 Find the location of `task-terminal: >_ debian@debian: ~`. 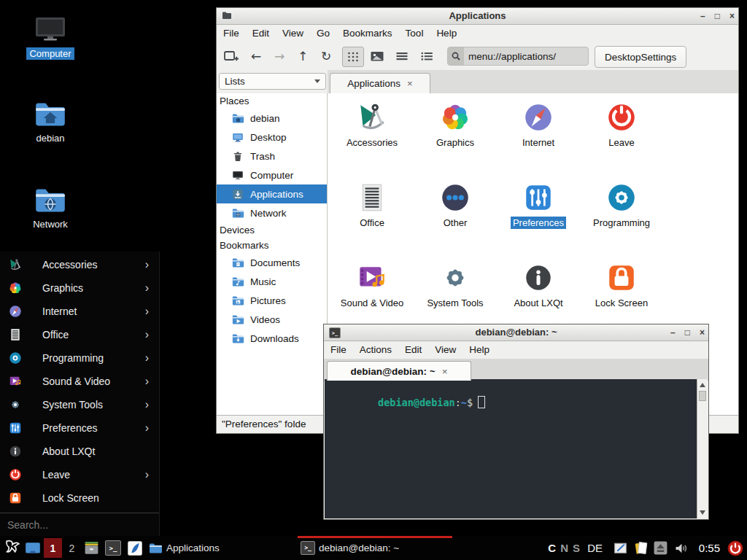

task-terminal: >_ debian@debian: ~ is located at coordinates (375, 548).